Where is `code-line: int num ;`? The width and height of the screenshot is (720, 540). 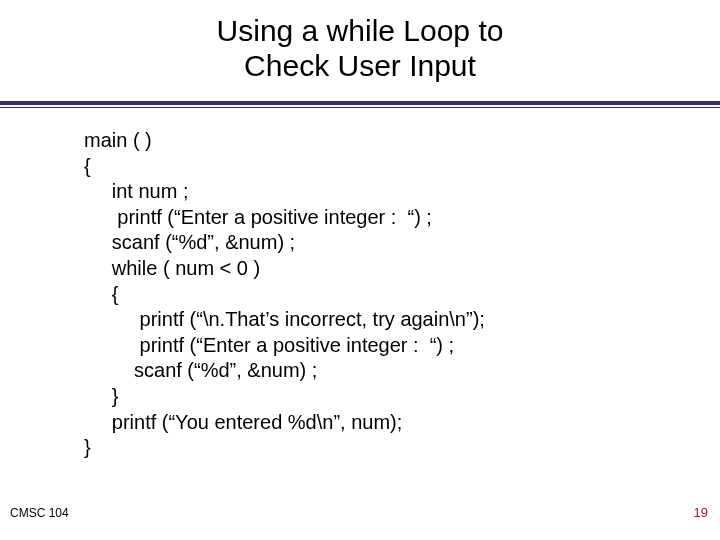 code-line: int num ; is located at coordinates (136, 191).